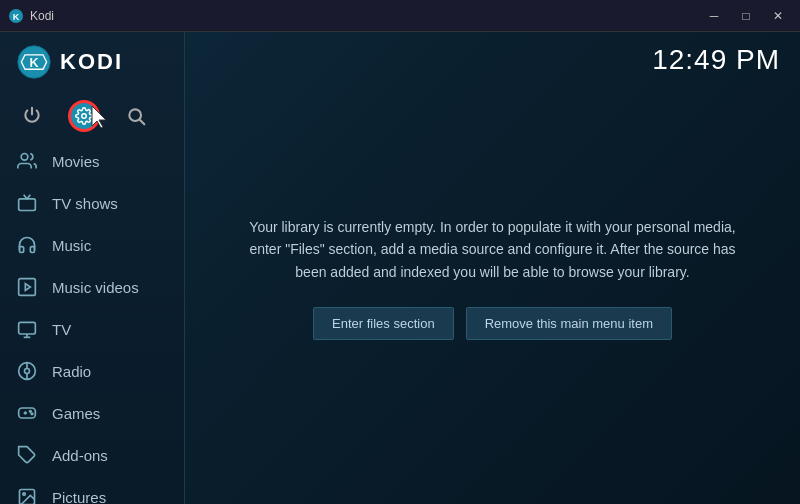 This screenshot has height=504, width=800. I want to click on games-label: Games, so click(76, 414).